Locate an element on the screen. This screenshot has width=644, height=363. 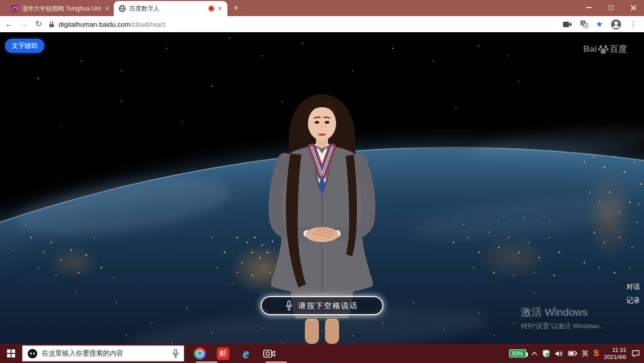
defender-shield-icon is located at coordinates (546, 353).